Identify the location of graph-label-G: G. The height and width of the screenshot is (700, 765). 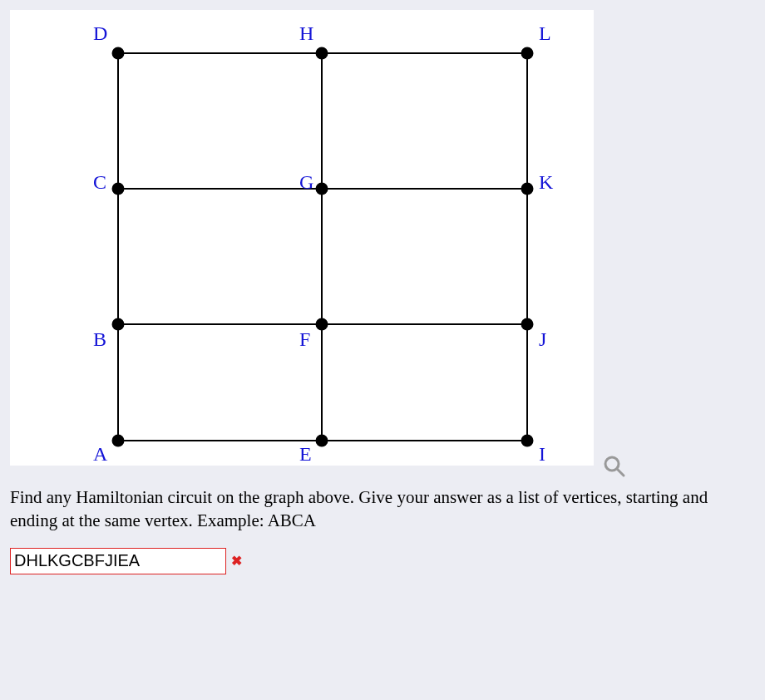
(306, 182).